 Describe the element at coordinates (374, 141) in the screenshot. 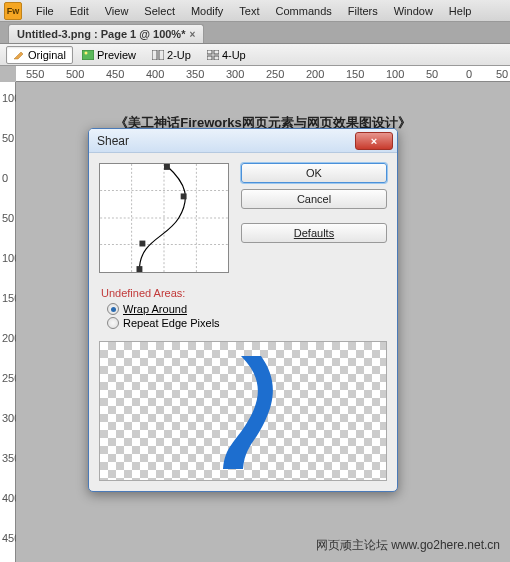

I see `dialog-close-button: ×` at that location.